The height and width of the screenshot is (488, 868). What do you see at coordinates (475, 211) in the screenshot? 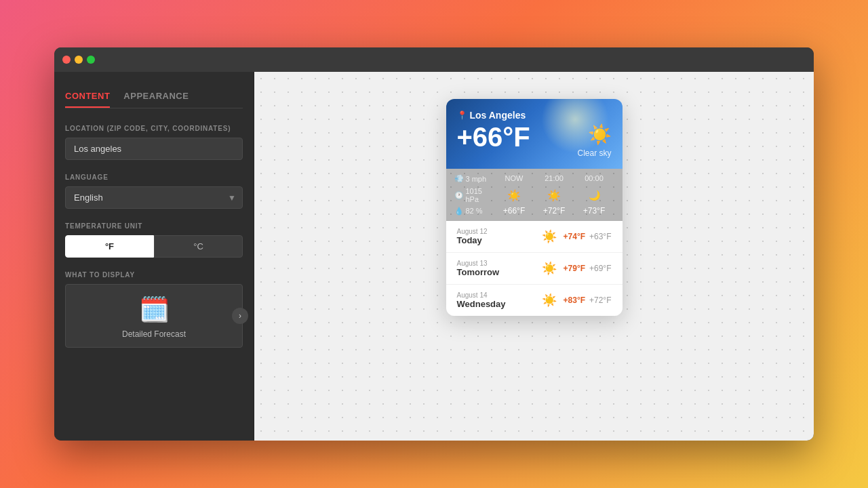
I see `humidity-stat: 💧 82 %` at bounding box center [475, 211].